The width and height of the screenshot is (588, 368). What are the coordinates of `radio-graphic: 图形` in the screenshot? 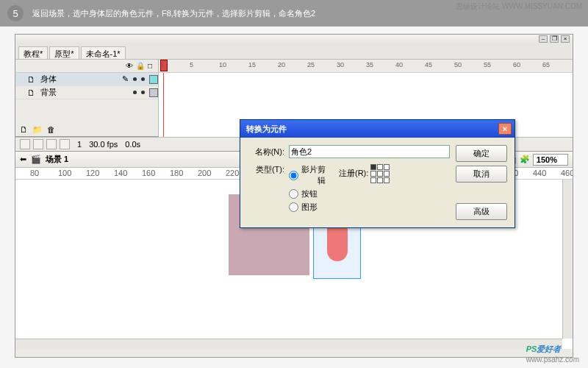 It's located at (307, 208).